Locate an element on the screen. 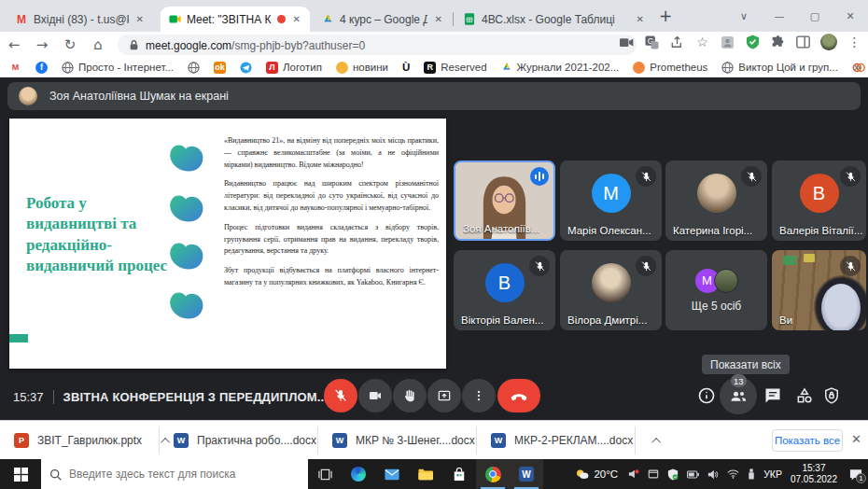 This screenshot has width=868, height=489. reload-button: ↻ is located at coordinates (70, 45).